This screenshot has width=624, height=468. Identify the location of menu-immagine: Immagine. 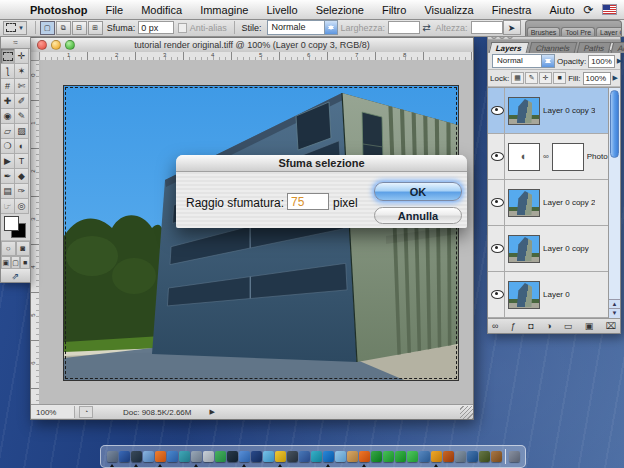
(224, 10).